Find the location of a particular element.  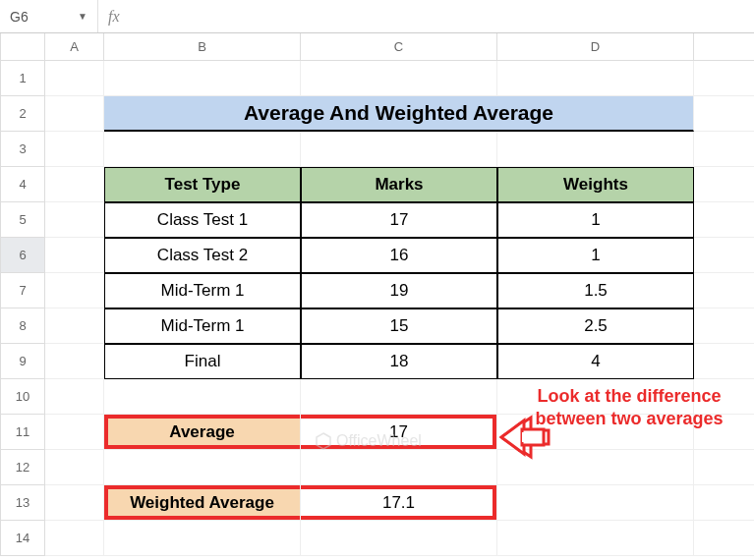

table-cell: 16 is located at coordinates (399, 255).